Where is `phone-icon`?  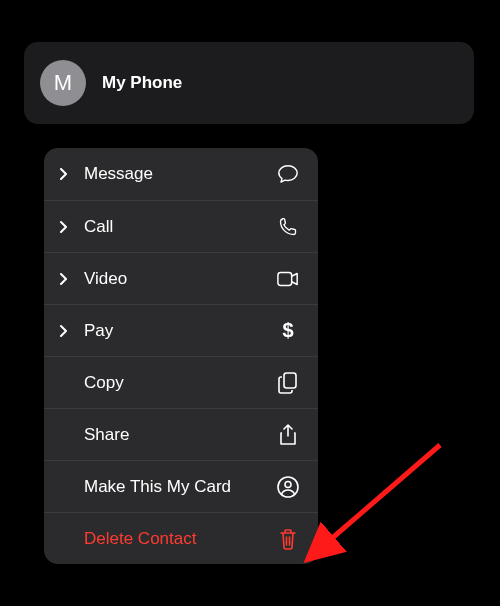 phone-icon is located at coordinates (288, 227).